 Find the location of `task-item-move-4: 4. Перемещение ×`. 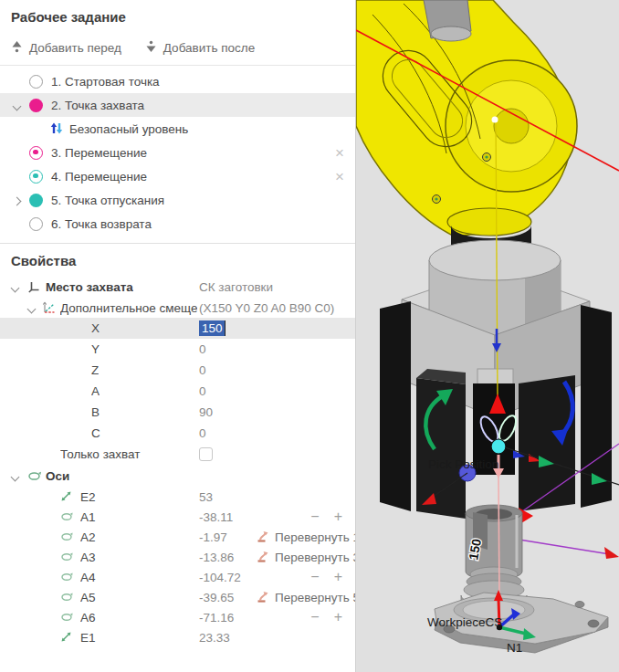

task-item-move-4: 4. Перемещение × is located at coordinates (177, 176).